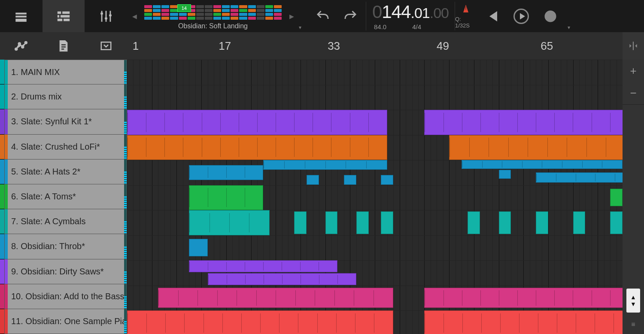 This screenshot has height=334, width=644. What do you see at coordinates (633, 93) in the screenshot?
I see `zoom-out-button: −` at bounding box center [633, 93].